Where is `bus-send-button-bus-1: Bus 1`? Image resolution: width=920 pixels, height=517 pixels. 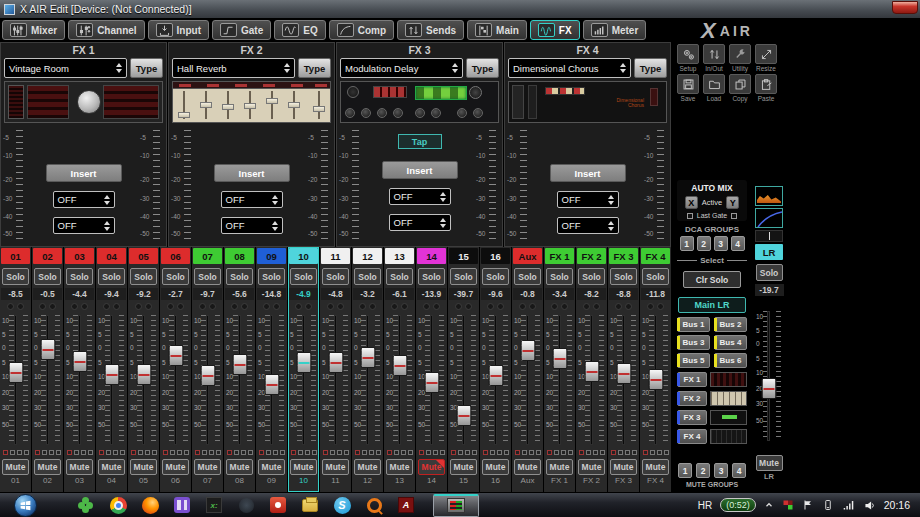 bus-send-button-bus-1: Bus 1 is located at coordinates (694, 324).